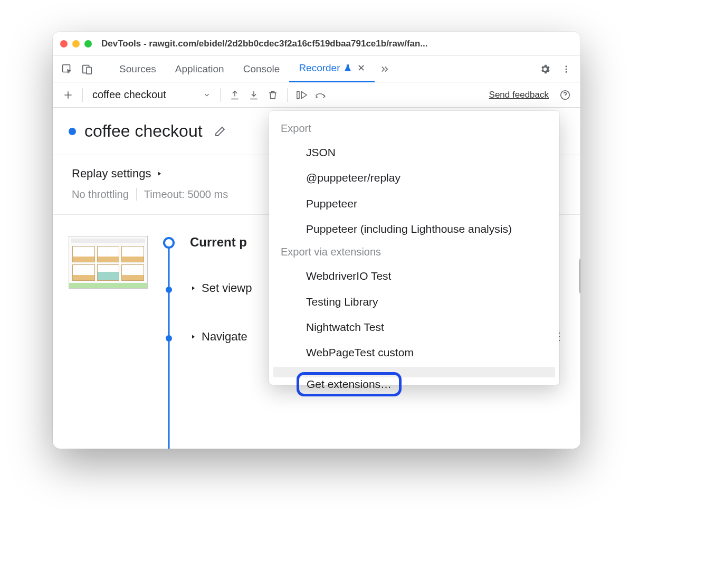 The width and height of the screenshot is (725, 588). What do you see at coordinates (76, 44) in the screenshot?
I see `minimize-window-icon` at bounding box center [76, 44].